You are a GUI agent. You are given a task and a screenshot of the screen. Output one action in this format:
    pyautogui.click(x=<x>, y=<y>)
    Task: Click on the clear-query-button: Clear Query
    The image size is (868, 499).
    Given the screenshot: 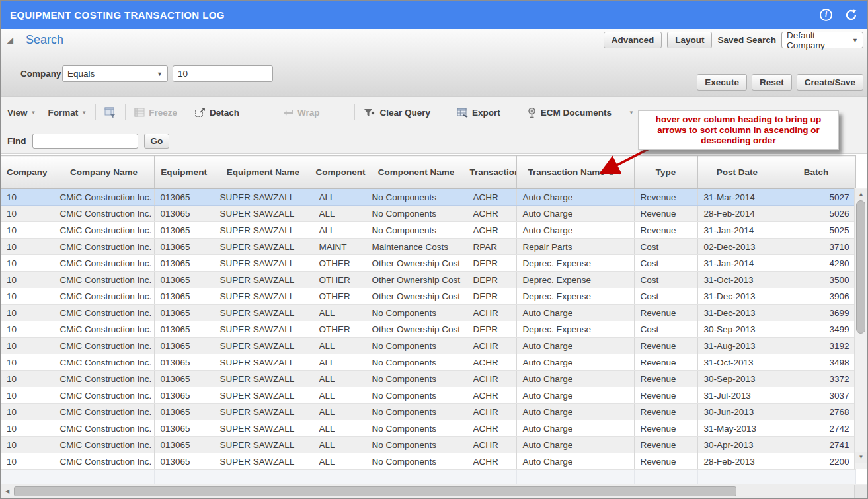 What is the action you would take?
    pyautogui.click(x=397, y=112)
    